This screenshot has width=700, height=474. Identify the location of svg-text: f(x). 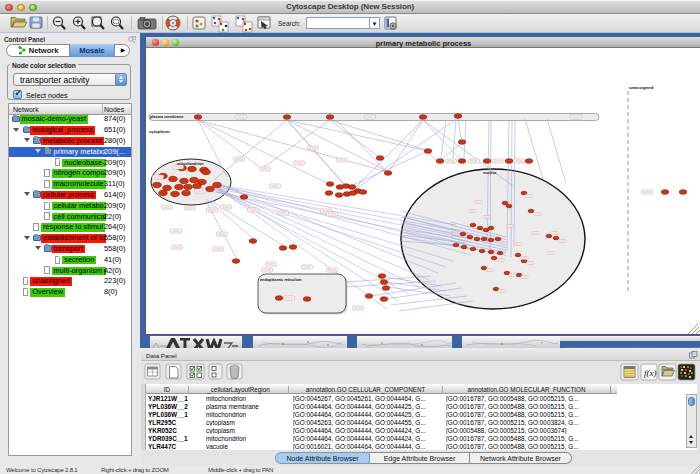
(650, 373).